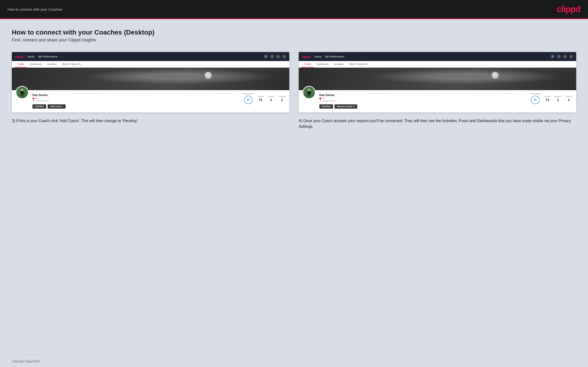 The height and width of the screenshot is (367, 588). What do you see at coordinates (36, 98) in the screenshot?
I see `left-badge-label: Pro` at bounding box center [36, 98].